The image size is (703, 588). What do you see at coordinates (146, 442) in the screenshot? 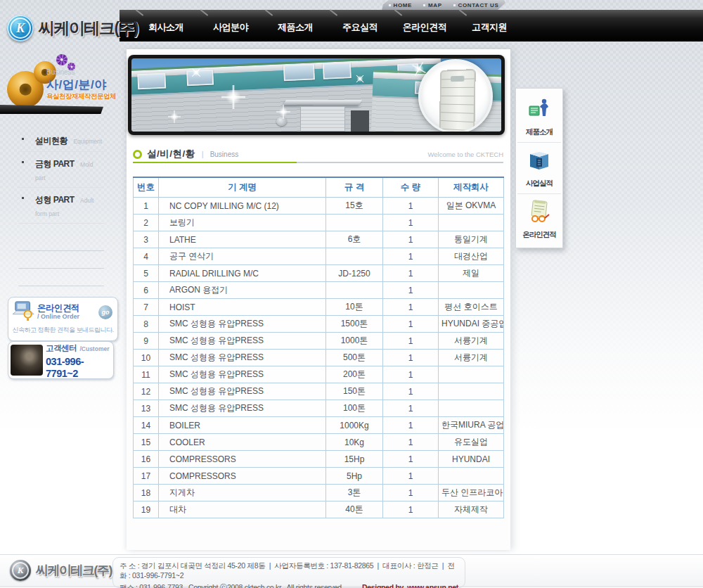
I see `cell-no: 15` at bounding box center [146, 442].